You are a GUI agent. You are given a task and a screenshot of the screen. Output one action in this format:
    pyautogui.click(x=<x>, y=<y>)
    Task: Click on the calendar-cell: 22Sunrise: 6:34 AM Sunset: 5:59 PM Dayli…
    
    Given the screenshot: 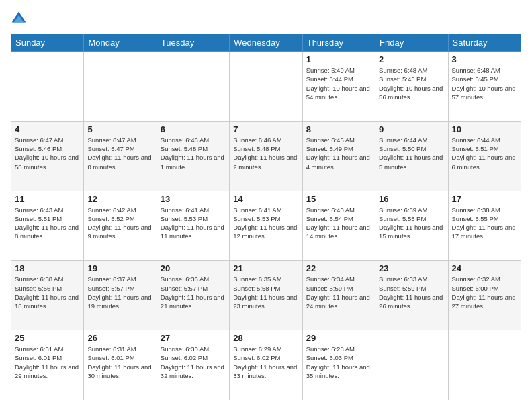 What is the action you would take?
    pyautogui.click(x=339, y=295)
    